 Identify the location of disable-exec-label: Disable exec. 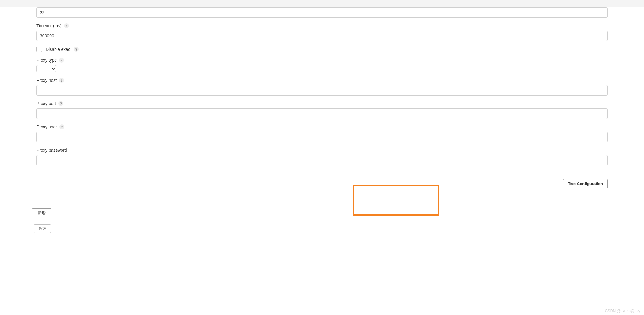
(58, 49).